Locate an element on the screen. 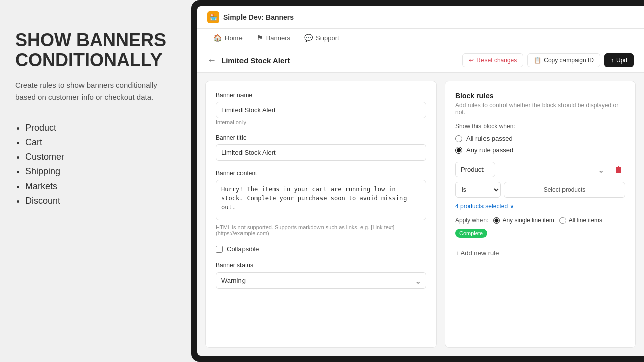 This screenshot has width=644, height=362. home-icon: 🏠 is located at coordinates (217, 38).